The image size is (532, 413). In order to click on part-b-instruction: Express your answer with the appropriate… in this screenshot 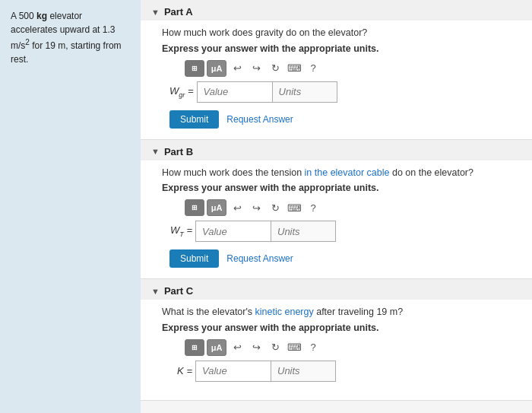, I will do `click(340, 188)`.